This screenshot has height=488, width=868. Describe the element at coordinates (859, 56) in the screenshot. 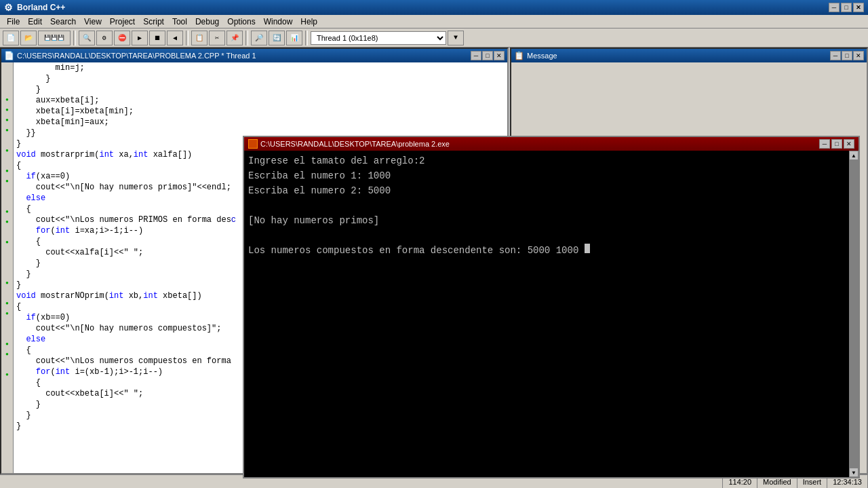

I see `message-close-button: ✕` at that location.